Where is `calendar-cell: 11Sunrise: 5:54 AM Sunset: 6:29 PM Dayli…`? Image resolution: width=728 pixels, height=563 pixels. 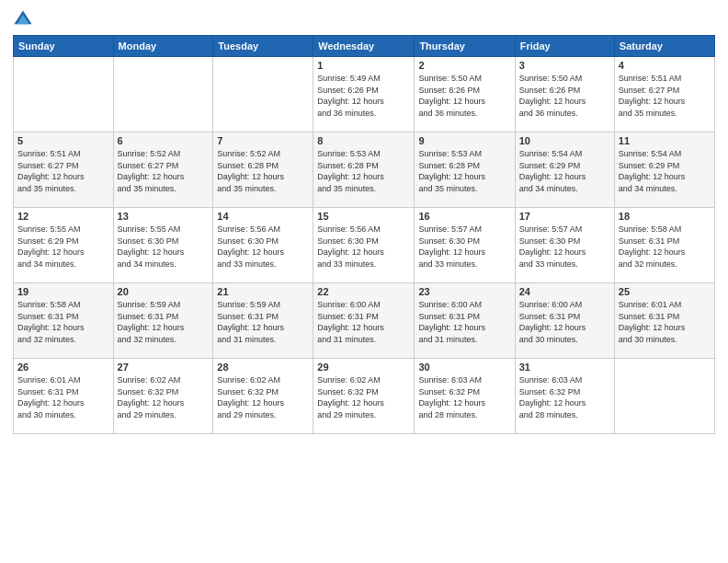 calendar-cell: 11Sunrise: 5:54 AM Sunset: 6:29 PM Dayli… is located at coordinates (664, 170).